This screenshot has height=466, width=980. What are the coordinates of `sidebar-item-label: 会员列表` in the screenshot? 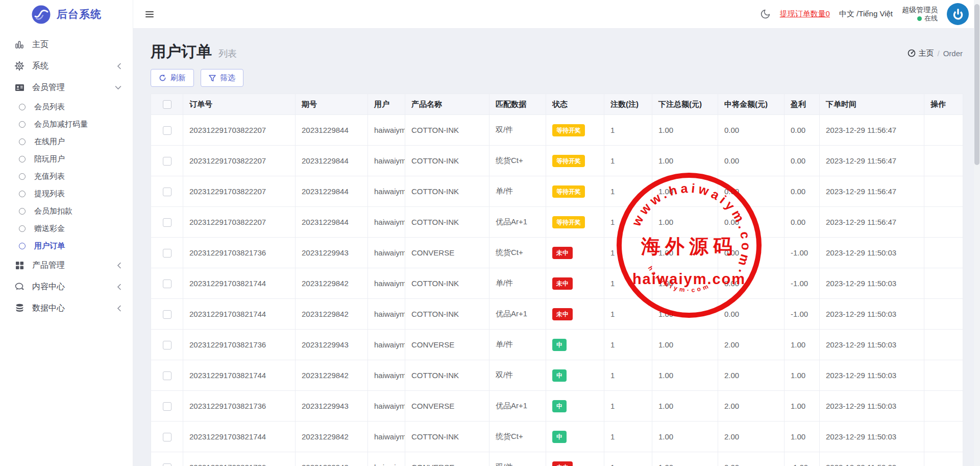 It's located at (78, 107).